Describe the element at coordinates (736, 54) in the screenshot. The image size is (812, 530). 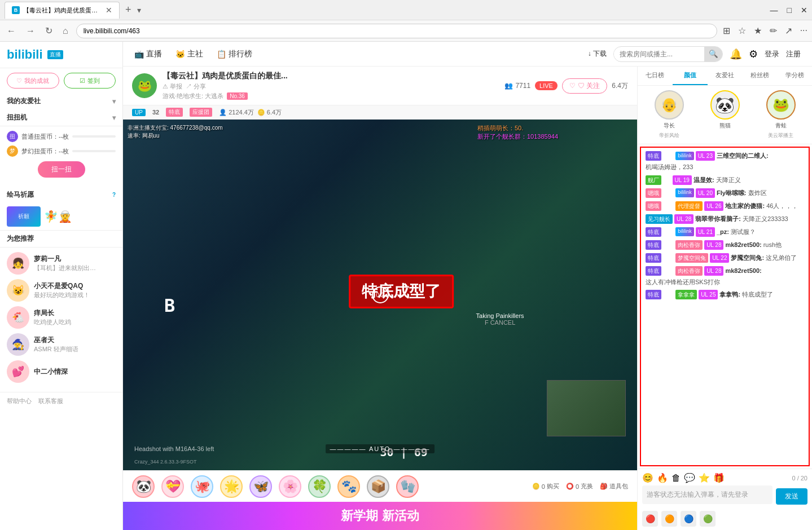
I see `notification-icon: 🔔` at that location.